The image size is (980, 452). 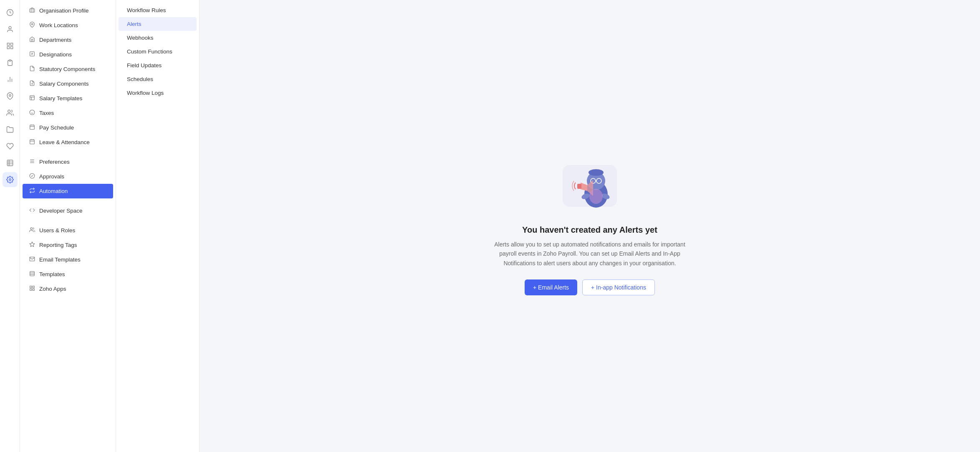 What do you see at coordinates (57, 231) in the screenshot?
I see `nav-label: Users & Roles` at bounding box center [57, 231].